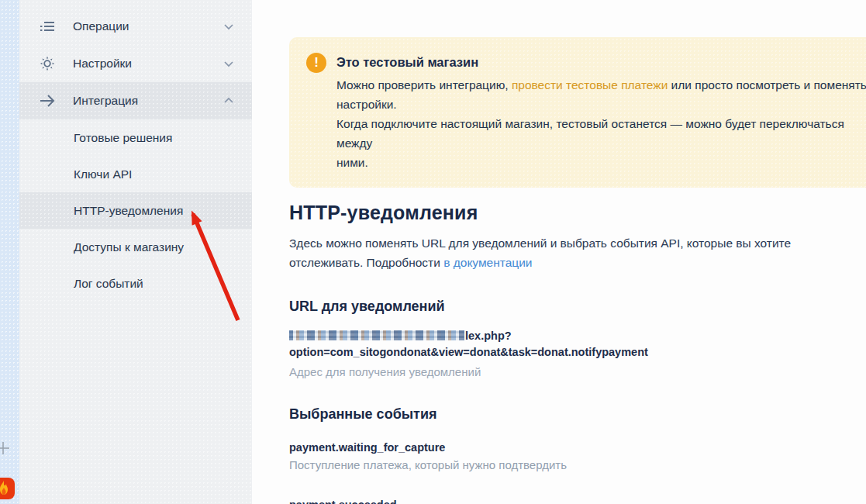 The image size is (866, 504). Describe the element at coordinates (5, 450) in the screenshot. I see `plus-icon` at that location.